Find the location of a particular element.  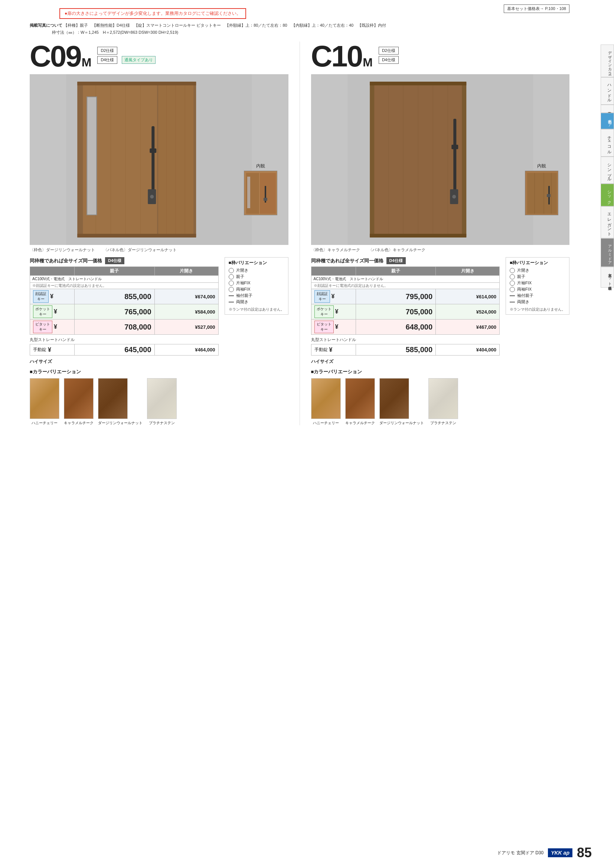

c09m-price-table: 親子 片開き AC100V式・電池式 ストレートハンドル ※顔認証キー is located at coordinates (124, 301).